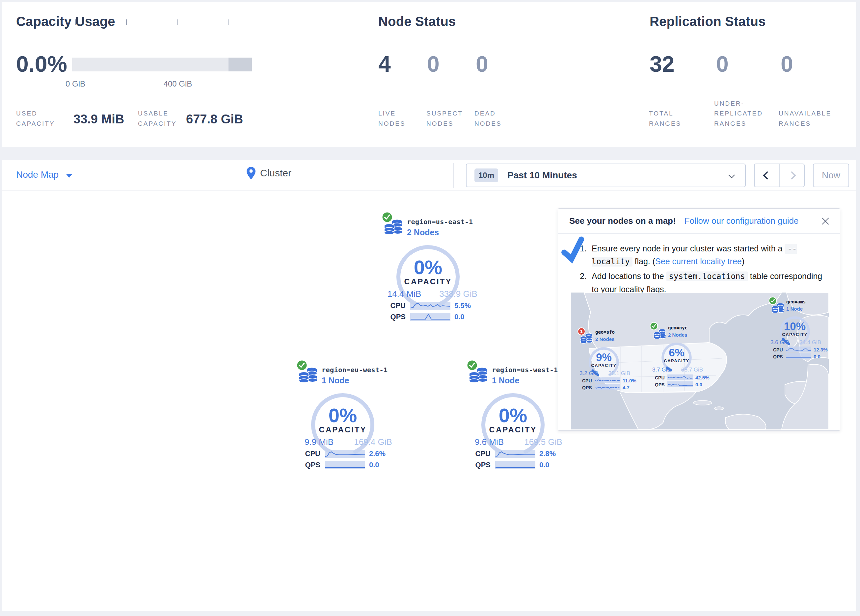 This screenshot has height=616, width=860. What do you see at coordinates (831, 176) in the screenshot?
I see `now-button-label: Now` at bounding box center [831, 176].